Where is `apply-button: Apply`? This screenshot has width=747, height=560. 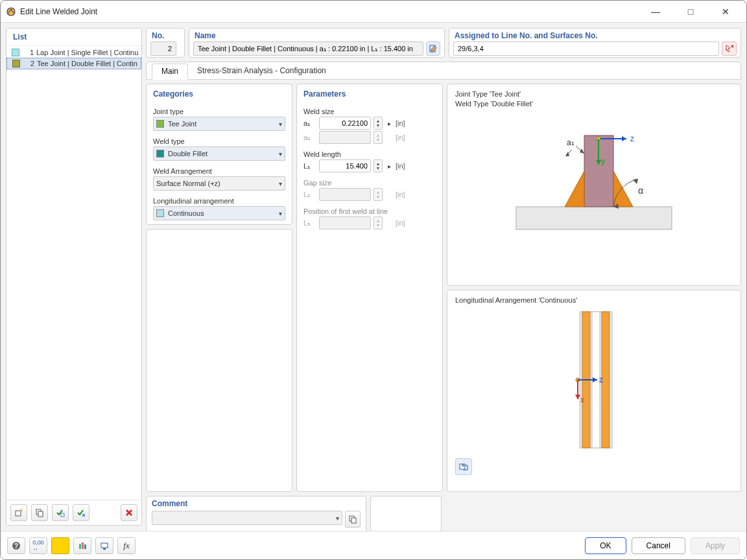
apply-button: Apply is located at coordinates (715, 546).